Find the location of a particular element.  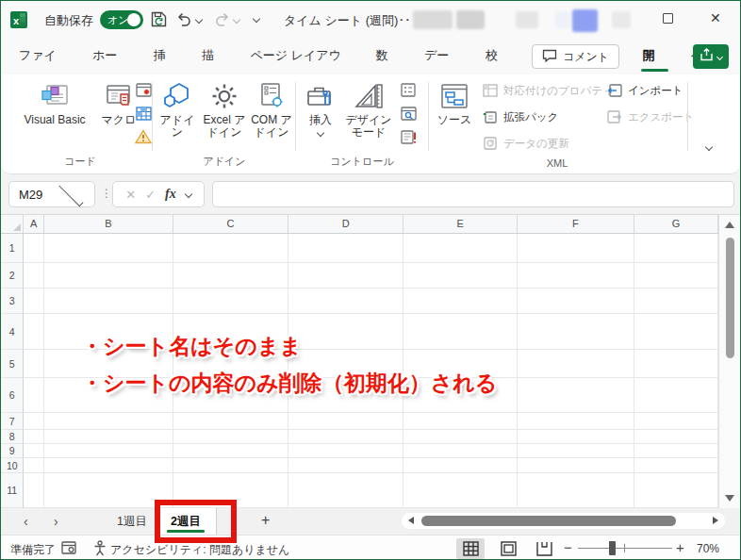

xml-source-button: ソース is located at coordinates (454, 104).